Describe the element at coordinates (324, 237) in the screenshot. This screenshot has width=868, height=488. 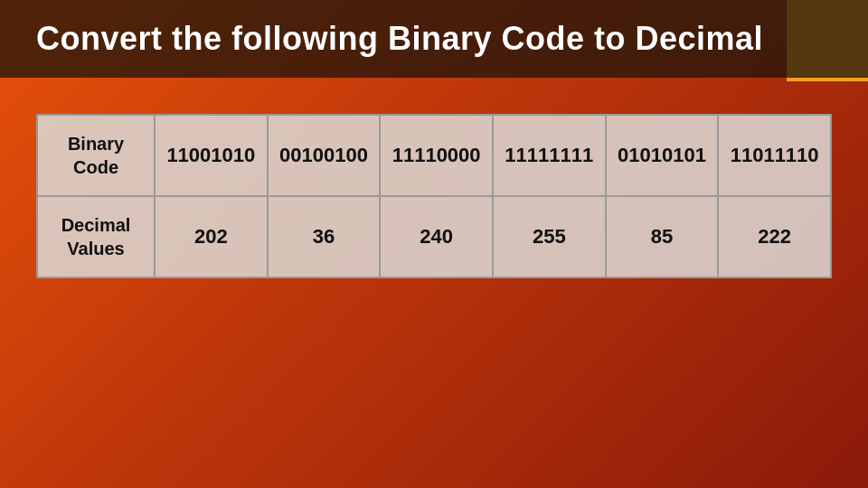
I see `decimal-val-2: 36` at that location.